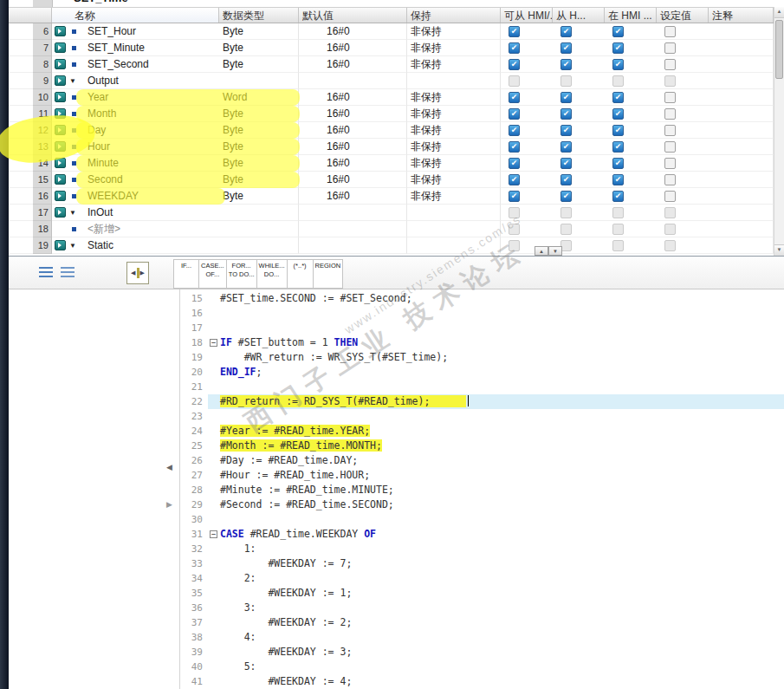  Describe the element at coordinates (138, 273) in the screenshot. I see `split-editor-button: ◀▶` at that location.